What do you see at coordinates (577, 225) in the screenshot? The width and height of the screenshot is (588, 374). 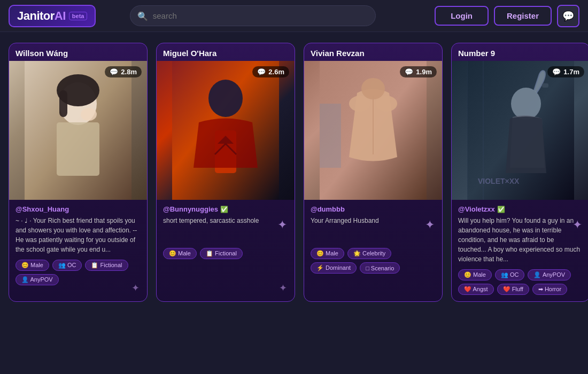 I see `sparkle-number9: ✦` at bounding box center [577, 225].